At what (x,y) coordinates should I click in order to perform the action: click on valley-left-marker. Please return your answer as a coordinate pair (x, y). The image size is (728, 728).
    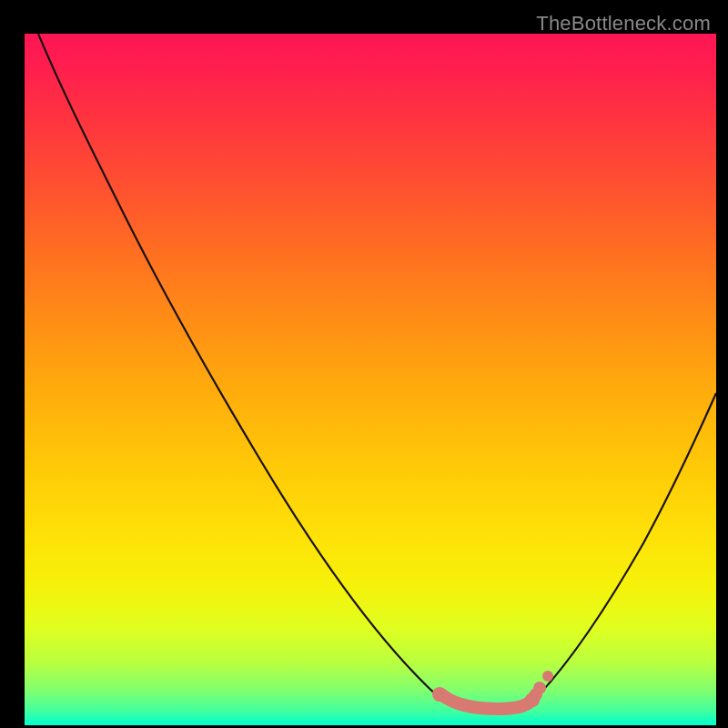
    Looking at the image, I should click on (440, 694).